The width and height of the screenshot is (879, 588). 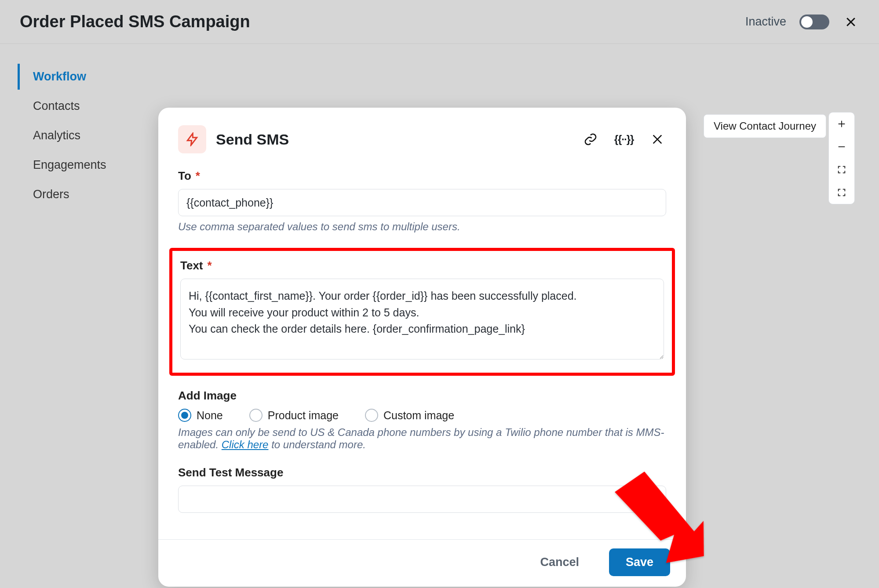 I want to click on text-field-highlight: Text *, so click(x=422, y=312).